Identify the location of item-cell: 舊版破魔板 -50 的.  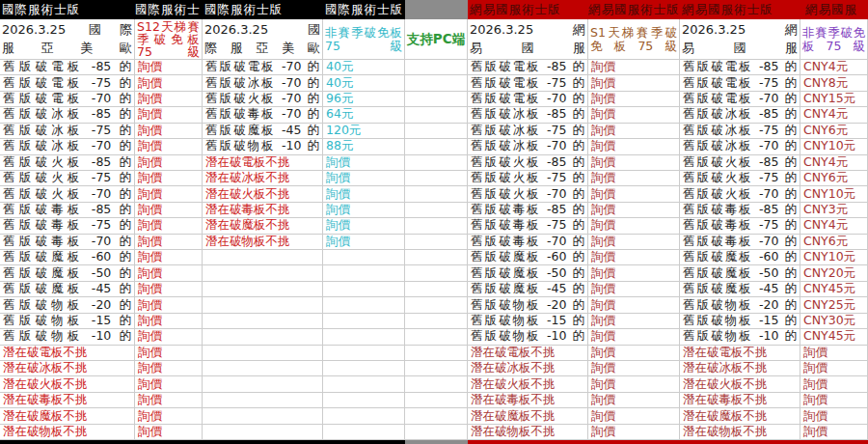
(68, 272).